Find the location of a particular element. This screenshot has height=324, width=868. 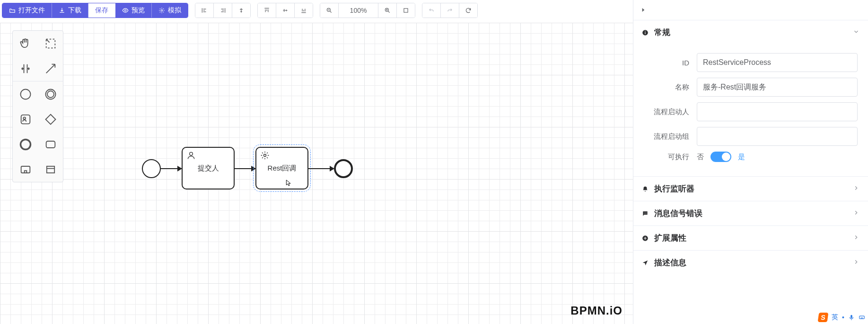

chat-icon is located at coordinates (645, 214).